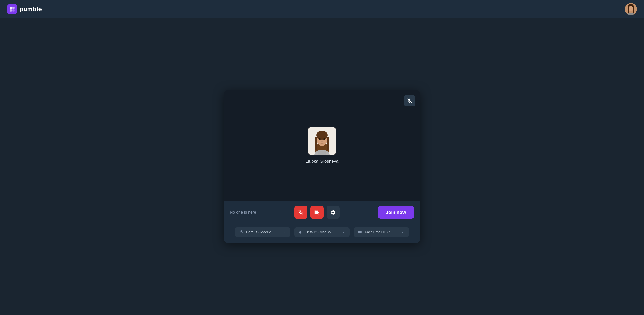  What do you see at coordinates (284, 232) in the screenshot?
I see `mic-chevron-icon` at bounding box center [284, 232].